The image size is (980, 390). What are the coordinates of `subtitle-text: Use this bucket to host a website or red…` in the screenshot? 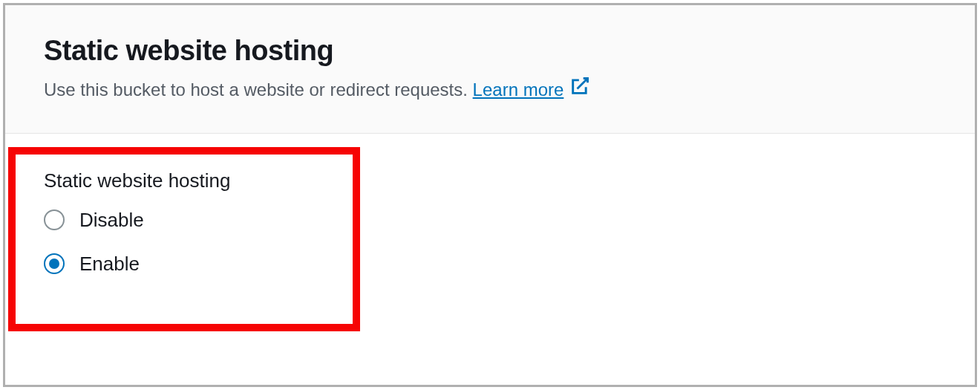 It's located at (258, 89).